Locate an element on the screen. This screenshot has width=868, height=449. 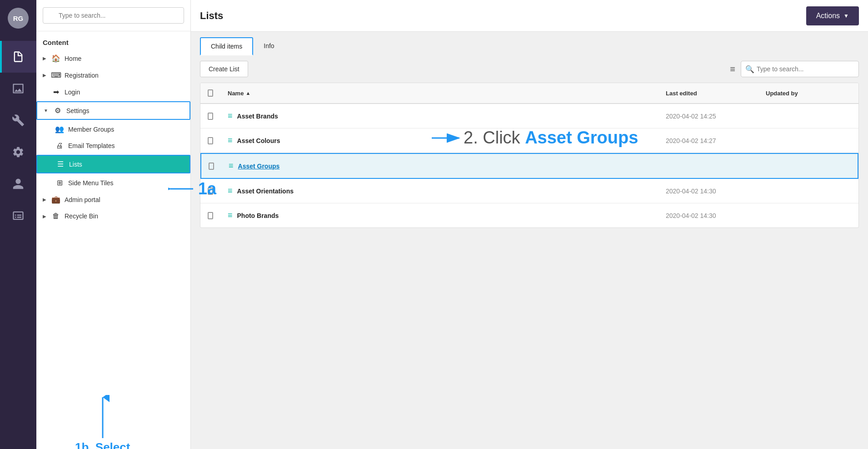
sidebar-item-recycle-bin: ▶ 🗑 Recycle Bin is located at coordinates (114, 216).